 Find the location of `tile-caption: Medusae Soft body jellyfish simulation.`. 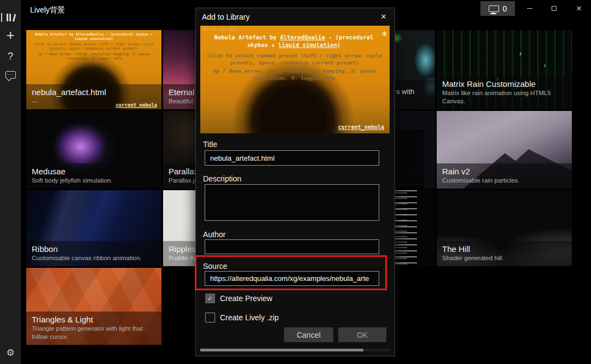

tile-caption: Medusae Soft body jellyfish simulation. is located at coordinates (94, 176).